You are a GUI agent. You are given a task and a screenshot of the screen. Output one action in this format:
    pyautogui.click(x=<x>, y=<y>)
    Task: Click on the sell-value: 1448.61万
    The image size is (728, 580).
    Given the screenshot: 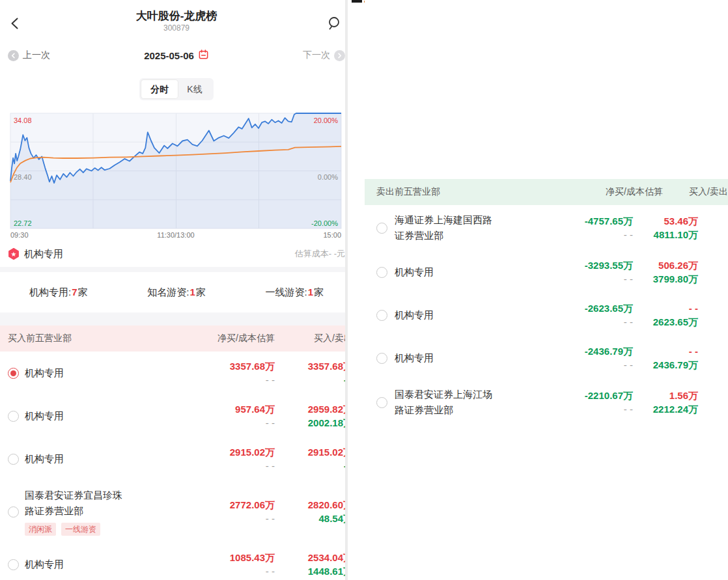 What is the action you would take?
    pyautogui.click(x=310, y=572)
    